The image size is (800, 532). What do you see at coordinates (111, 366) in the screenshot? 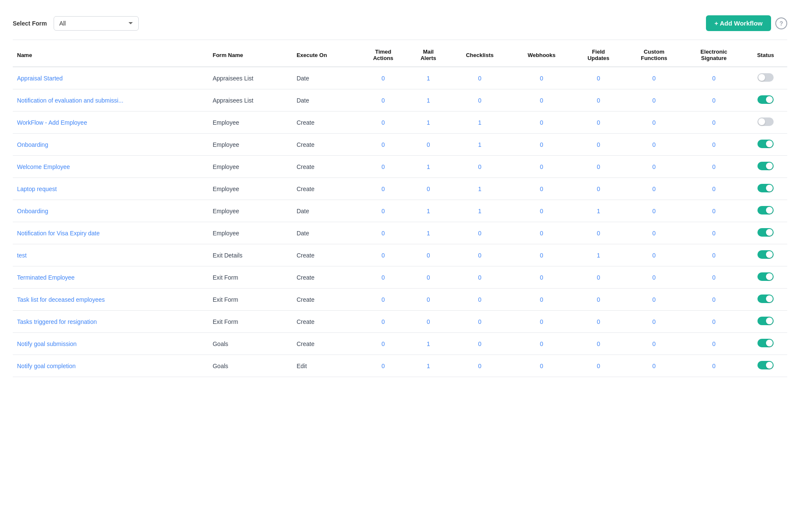
I see `cell-workflow-name: Notify goal completion` at bounding box center [111, 366].